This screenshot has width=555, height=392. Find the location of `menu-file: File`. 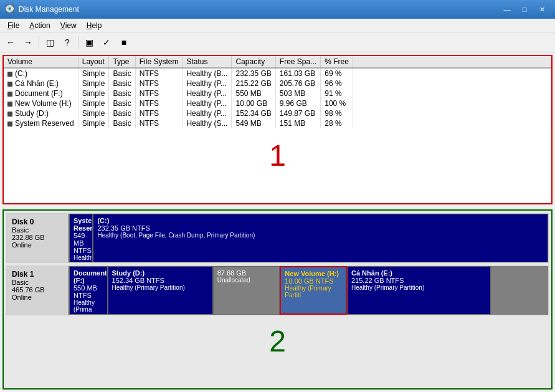

menu-file: File is located at coordinates (14, 25).